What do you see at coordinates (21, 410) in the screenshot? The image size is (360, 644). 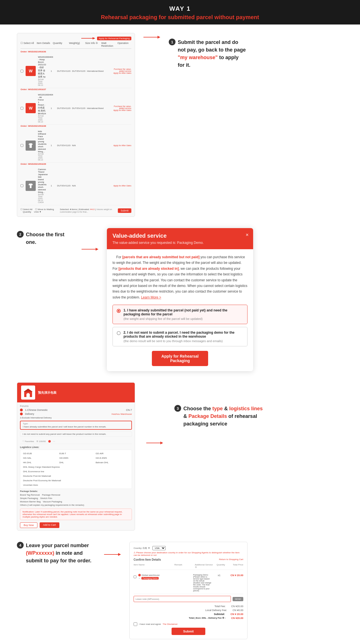 I see `circle-icon` at bounding box center [21, 410].